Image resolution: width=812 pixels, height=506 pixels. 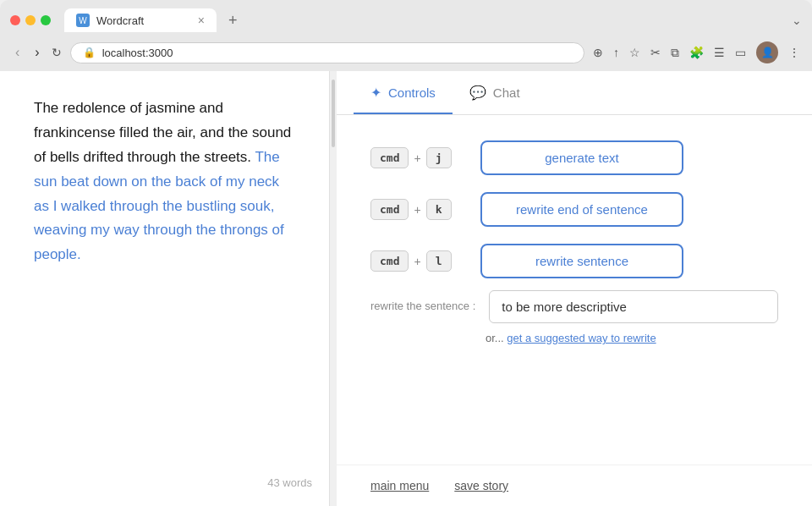 What do you see at coordinates (406, 17) in the screenshot?
I see `tab-bar: W Wordcraft × + ⌄` at bounding box center [406, 17].